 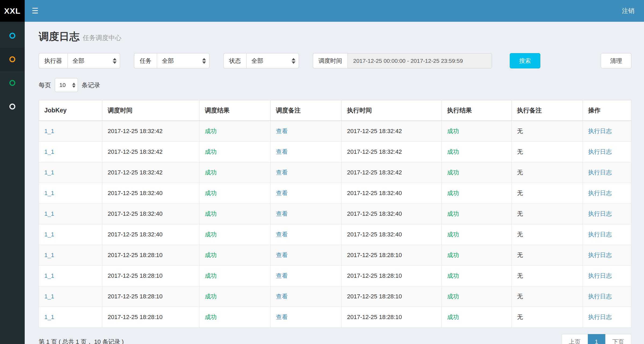 What do you see at coordinates (335, 173) in the screenshot?
I see `table-row: 1_1 2017-12-25 18:32:42 成功 查看 2017-12-25…` at bounding box center [335, 173].